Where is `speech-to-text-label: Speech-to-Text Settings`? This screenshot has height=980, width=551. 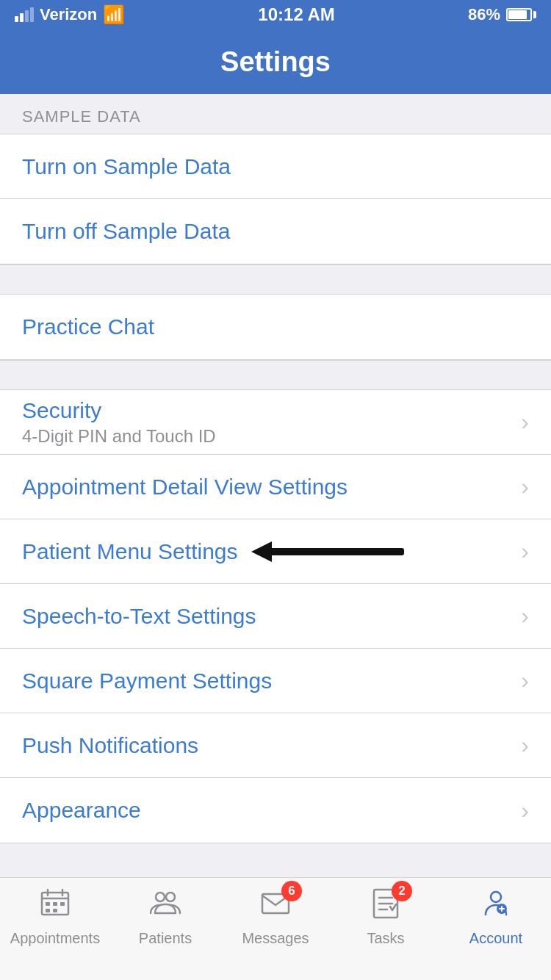
speech-to-text-label: Speech-to-Text Settings is located at coordinates (267, 616).